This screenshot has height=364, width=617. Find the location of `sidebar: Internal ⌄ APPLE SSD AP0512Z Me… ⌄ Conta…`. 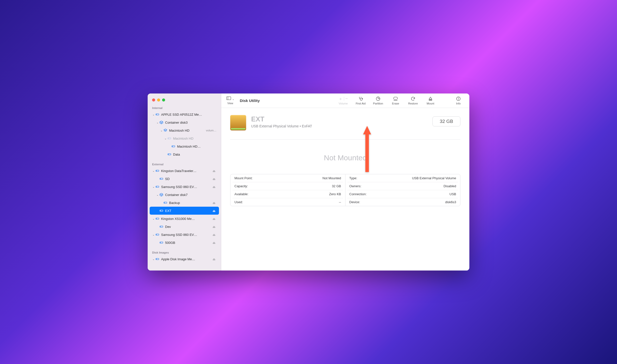

sidebar: Internal ⌄ APPLE SSD AP0512Z Me… ⌄ Conta… is located at coordinates (185, 182).